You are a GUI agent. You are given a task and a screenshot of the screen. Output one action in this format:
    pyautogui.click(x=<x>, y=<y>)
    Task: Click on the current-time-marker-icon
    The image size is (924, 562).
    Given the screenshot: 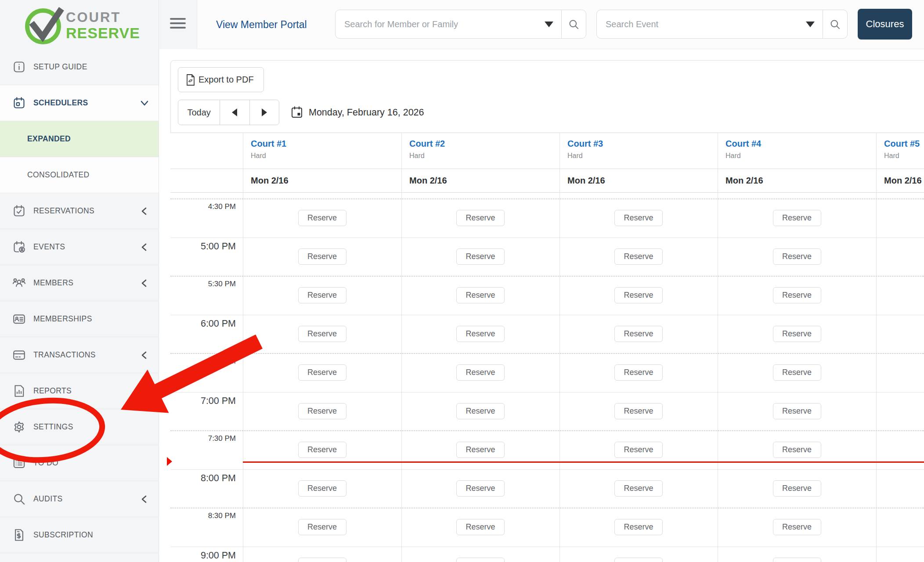 What is the action you would take?
    pyautogui.click(x=170, y=461)
    